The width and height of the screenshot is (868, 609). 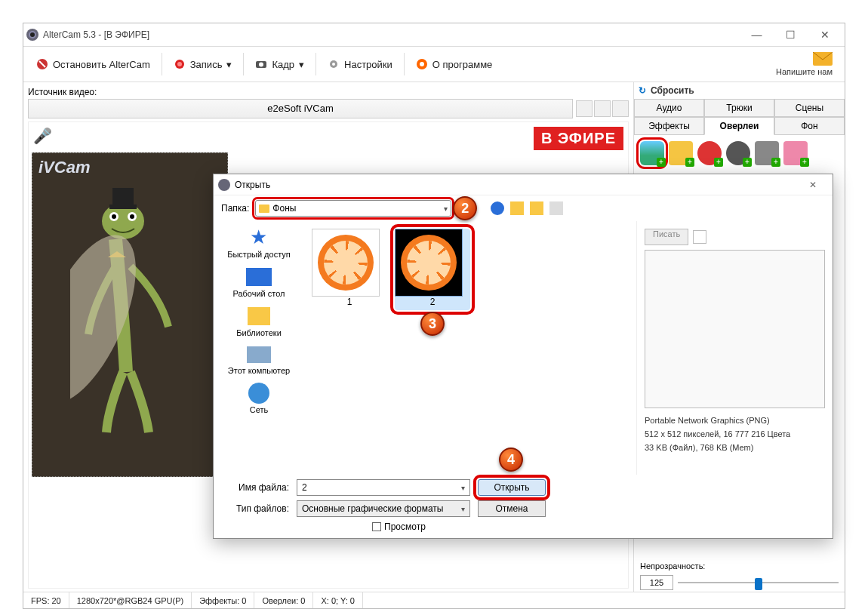 I want to click on preview-box, so click(x=735, y=329).